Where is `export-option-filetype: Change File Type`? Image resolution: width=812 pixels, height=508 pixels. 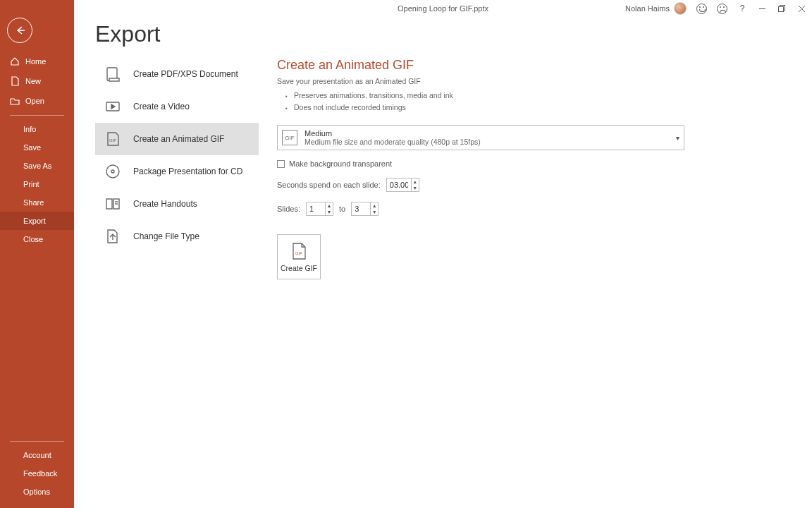
export-option-filetype: Change File Type is located at coordinates (177, 236).